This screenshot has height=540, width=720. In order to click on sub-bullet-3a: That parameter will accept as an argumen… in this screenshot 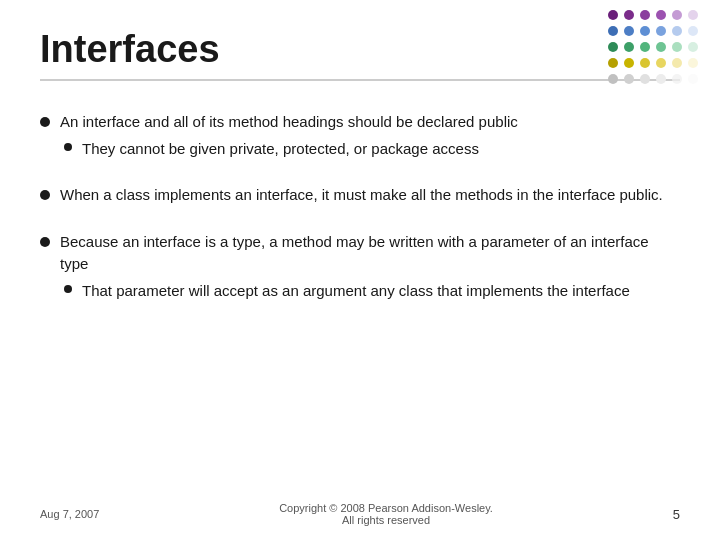, I will do `click(372, 292)`.